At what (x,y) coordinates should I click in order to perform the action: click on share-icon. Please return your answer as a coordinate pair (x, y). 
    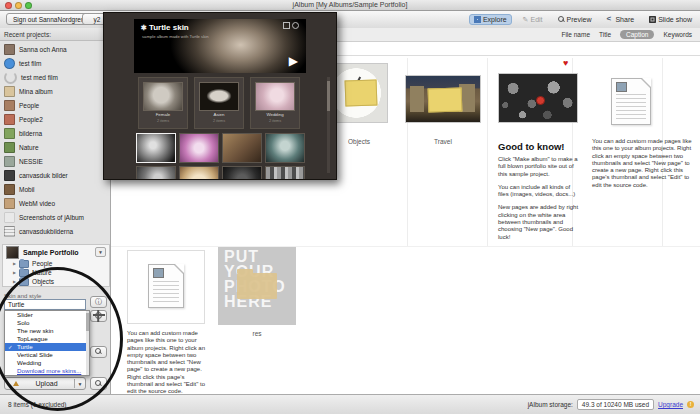
    Looking at the image, I should click on (610, 20).